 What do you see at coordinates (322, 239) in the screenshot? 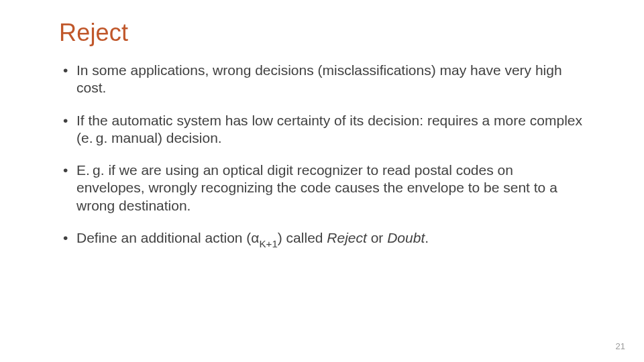
I see `bullet-item: Define an additional action (αK+1) calle…` at bounding box center [322, 239].